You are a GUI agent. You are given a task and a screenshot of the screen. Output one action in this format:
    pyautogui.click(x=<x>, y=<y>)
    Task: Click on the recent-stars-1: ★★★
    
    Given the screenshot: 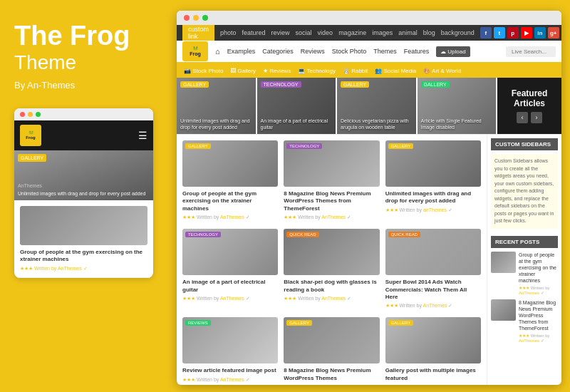 What is the action you would take?
    pyautogui.click(x=524, y=288)
    